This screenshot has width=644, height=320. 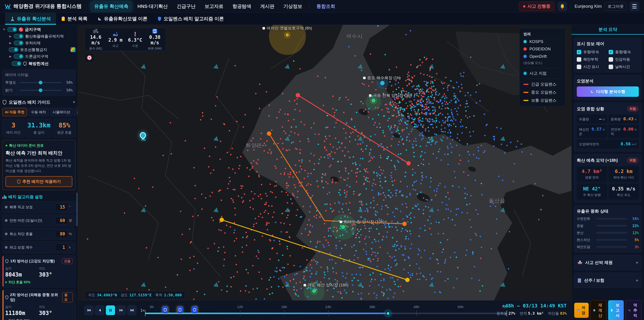 What do you see at coordinates (6, 221) in the screenshot?
I see `param-dot-icon` at bounding box center [6, 221].